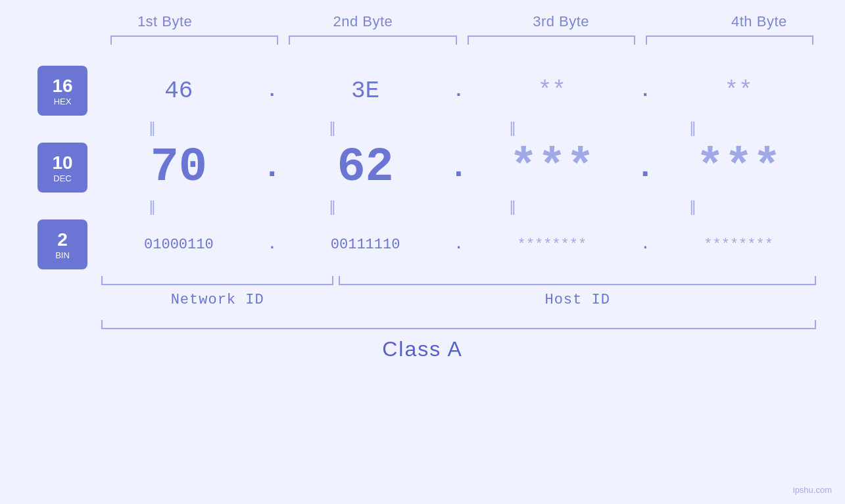  Describe the element at coordinates (552, 91) in the screenshot. I see `hex-b3-value: **` at that location.